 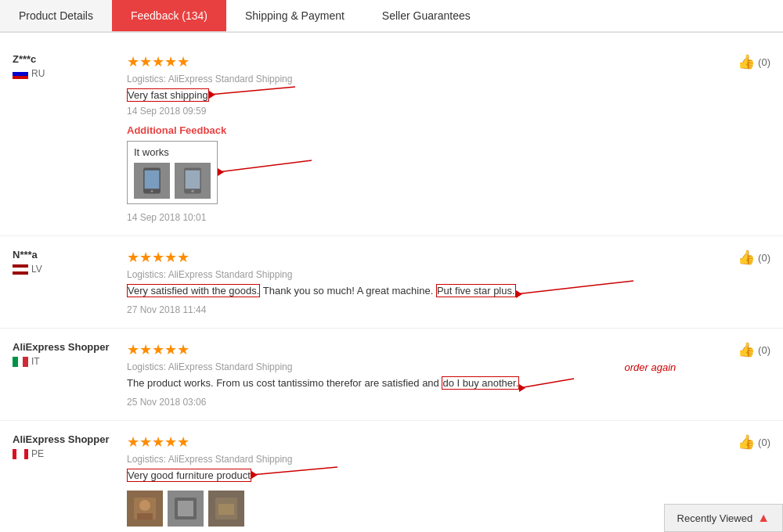 What do you see at coordinates (169, 16) in the screenshot?
I see `tab-feedback: Feedback (134)` at bounding box center [169, 16].